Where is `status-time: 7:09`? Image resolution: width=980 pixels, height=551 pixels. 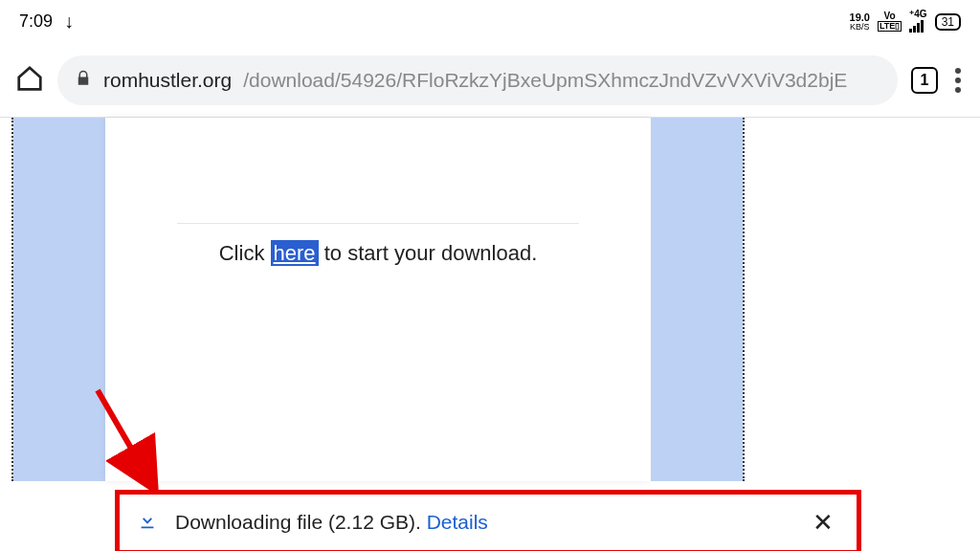
status-time: 7:09 is located at coordinates (36, 21).